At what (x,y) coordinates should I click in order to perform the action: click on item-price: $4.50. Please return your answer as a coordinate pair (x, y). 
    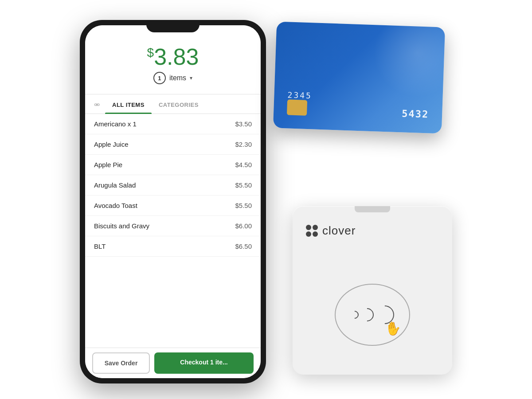
    Looking at the image, I should click on (243, 165).